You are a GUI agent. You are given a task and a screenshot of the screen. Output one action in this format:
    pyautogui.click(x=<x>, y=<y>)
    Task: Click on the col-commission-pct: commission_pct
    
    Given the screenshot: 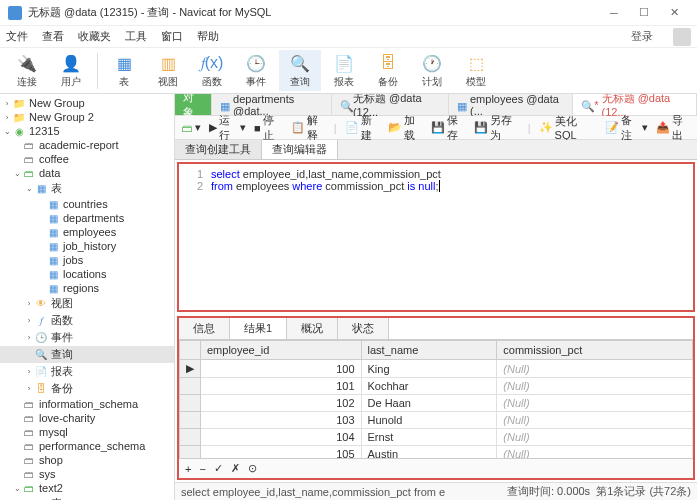 What is the action you would take?
    pyautogui.click(x=595, y=350)
    